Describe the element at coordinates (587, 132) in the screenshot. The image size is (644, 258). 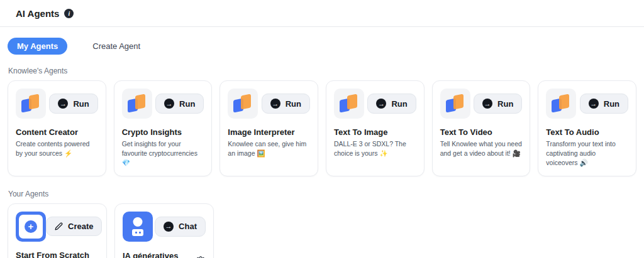
I see `card-title: Text To Audio` at that location.